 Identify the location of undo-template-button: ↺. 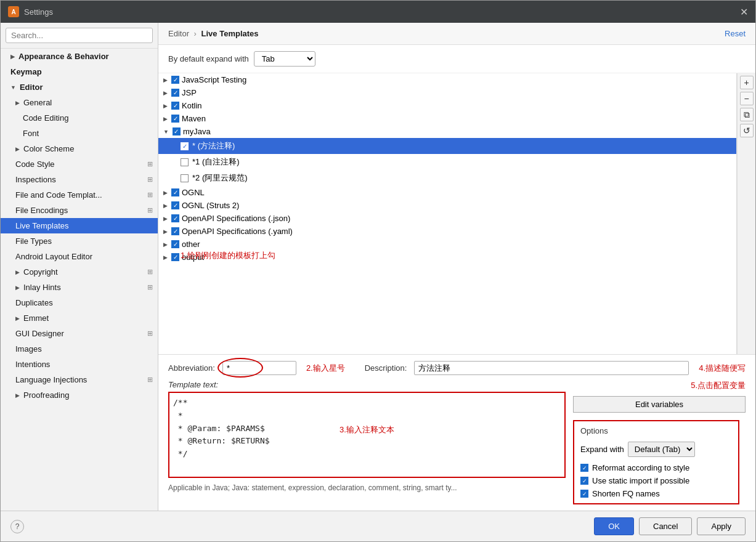
(747, 131).